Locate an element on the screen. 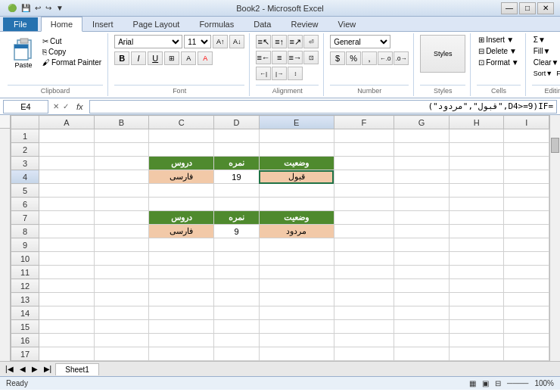 The width and height of the screenshot is (560, 392). underline-button: U is located at coordinates (155, 58).